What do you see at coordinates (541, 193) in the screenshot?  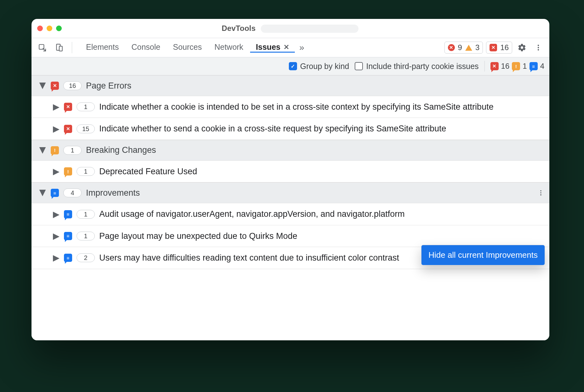 I see `group-menu-icon` at bounding box center [541, 193].